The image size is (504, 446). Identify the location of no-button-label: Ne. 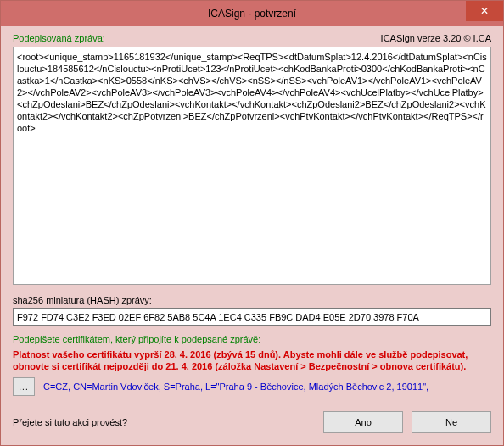
(451, 422).